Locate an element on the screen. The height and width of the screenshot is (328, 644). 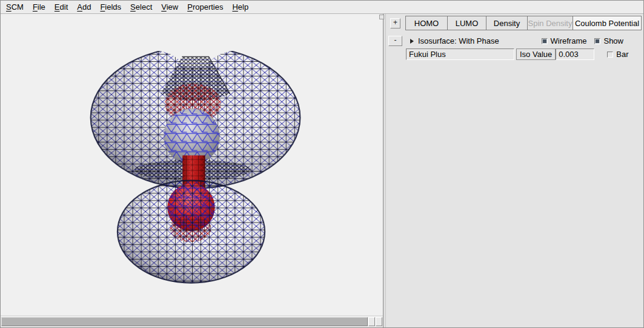
isosurface-value-row: Iso Value Bar is located at coordinates (516, 55).